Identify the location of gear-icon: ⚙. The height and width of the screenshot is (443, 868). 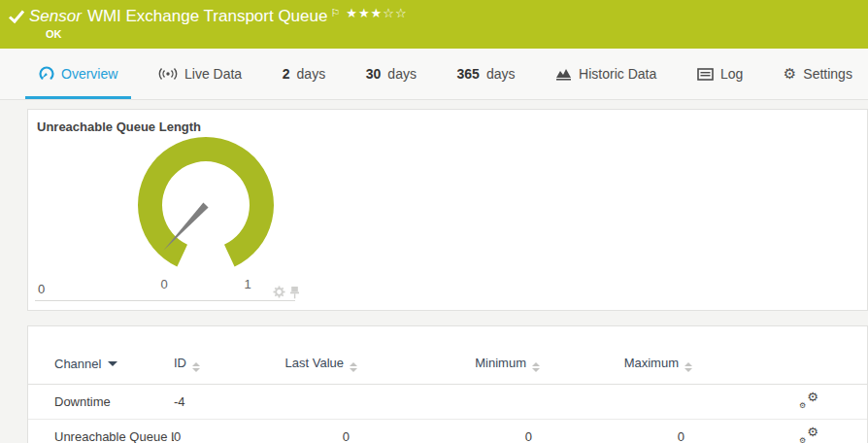
(790, 74).